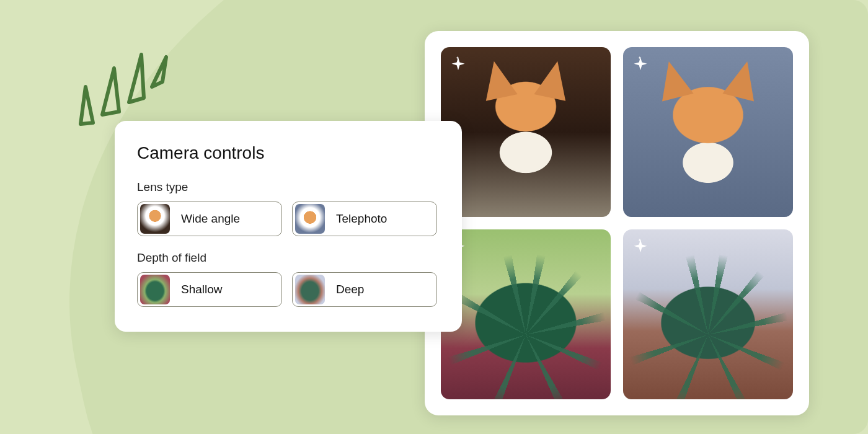 The width and height of the screenshot is (868, 434). Describe the element at coordinates (210, 219) in the screenshot. I see `option-wide-angle: Wide angle` at that location.